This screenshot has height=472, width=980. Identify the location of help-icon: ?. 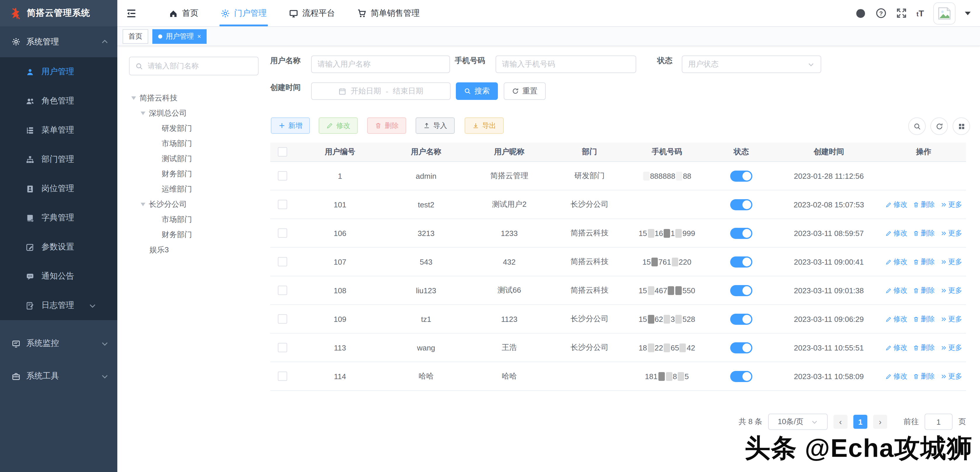
(881, 13).